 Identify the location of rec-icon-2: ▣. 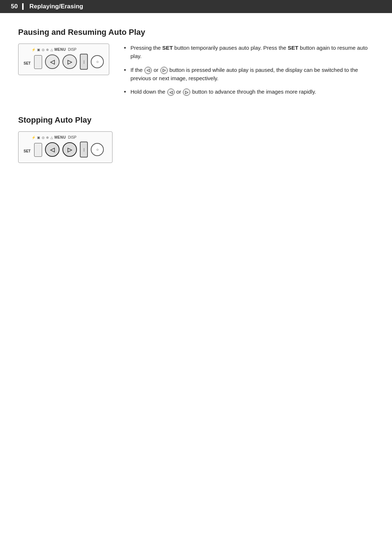
(38, 138).